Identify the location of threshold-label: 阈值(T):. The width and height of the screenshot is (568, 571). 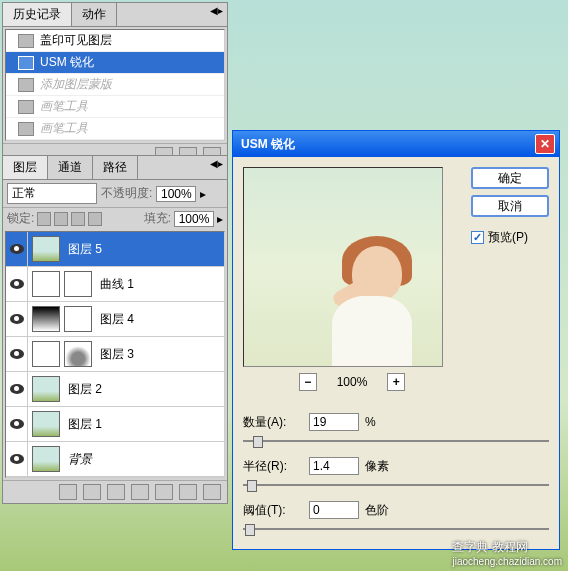
(273, 510).